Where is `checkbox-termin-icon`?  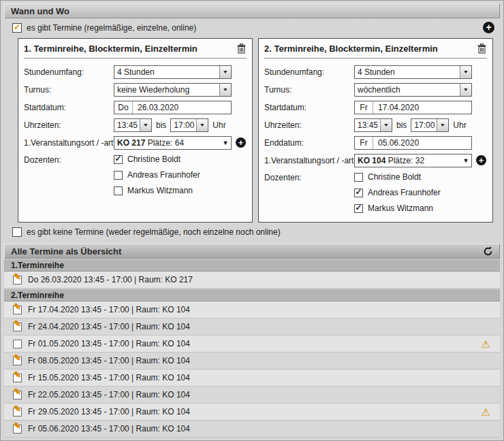 checkbox-termin-icon is located at coordinates (18, 344).